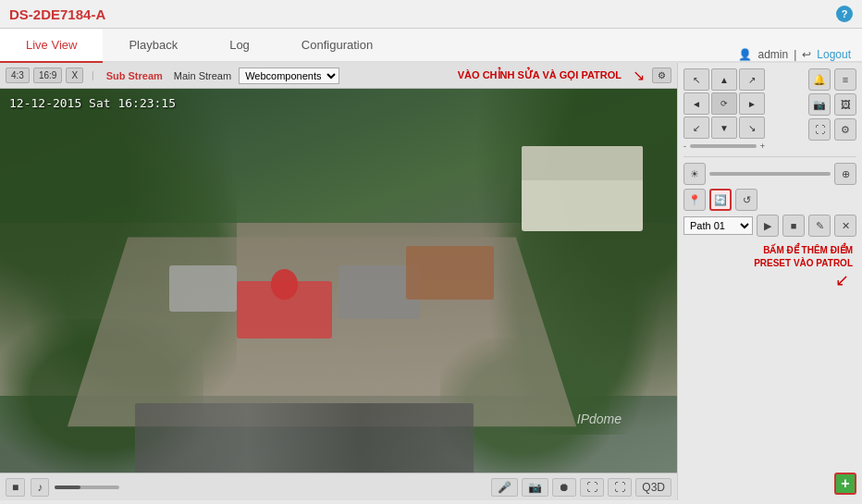 The height and width of the screenshot is (504, 862). What do you see at coordinates (718, 226) in the screenshot?
I see `path-select: Path 01 Path 02 Path 03` at bounding box center [718, 226].